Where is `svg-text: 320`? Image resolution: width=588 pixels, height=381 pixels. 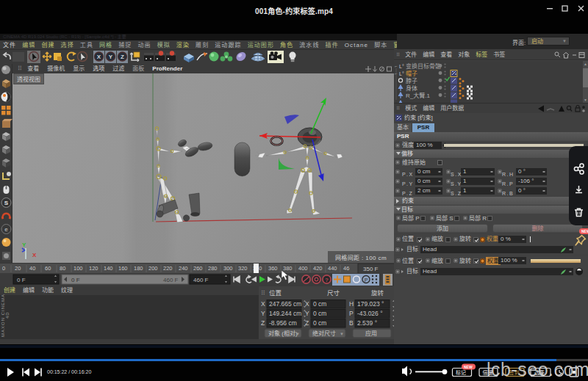
svg-text: 320 is located at coordinates (243, 269).